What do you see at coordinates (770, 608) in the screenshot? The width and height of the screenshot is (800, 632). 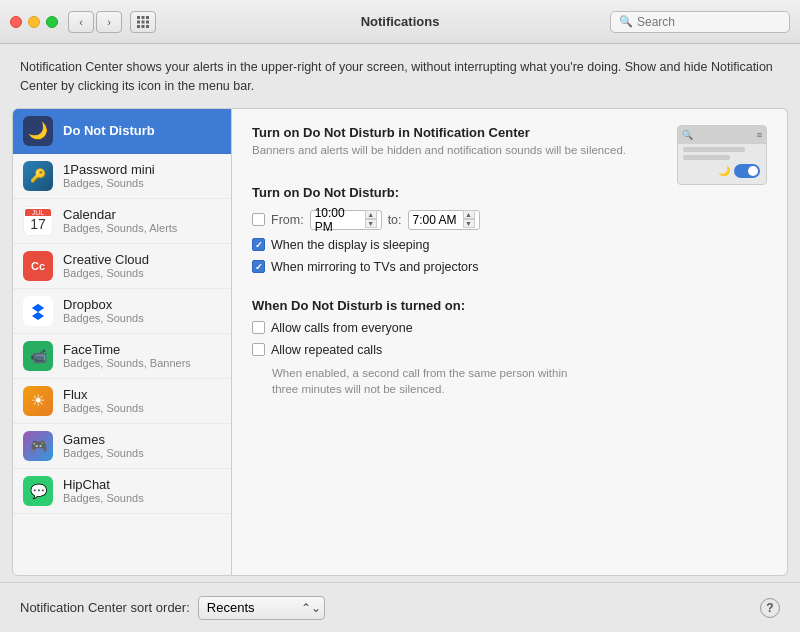 I see `help-button: ?` at bounding box center [770, 608].